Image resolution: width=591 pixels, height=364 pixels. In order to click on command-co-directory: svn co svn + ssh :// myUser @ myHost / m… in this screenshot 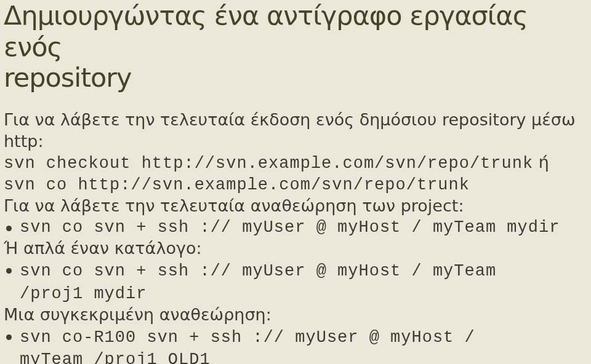, I will do `click(294, 282)`.